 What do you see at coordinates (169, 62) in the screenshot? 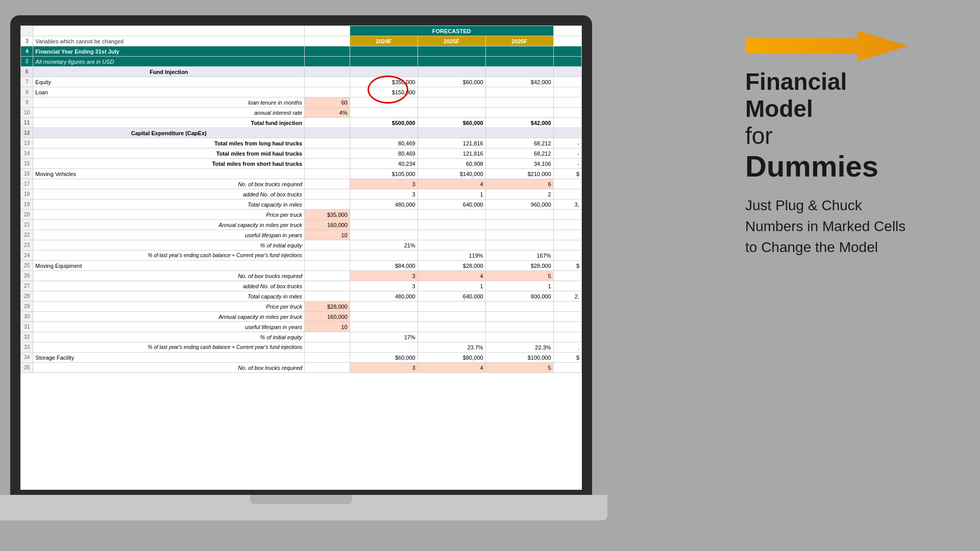
I see `monetary-label: All monetary figures are in USD` at bounding box center [169, 62].